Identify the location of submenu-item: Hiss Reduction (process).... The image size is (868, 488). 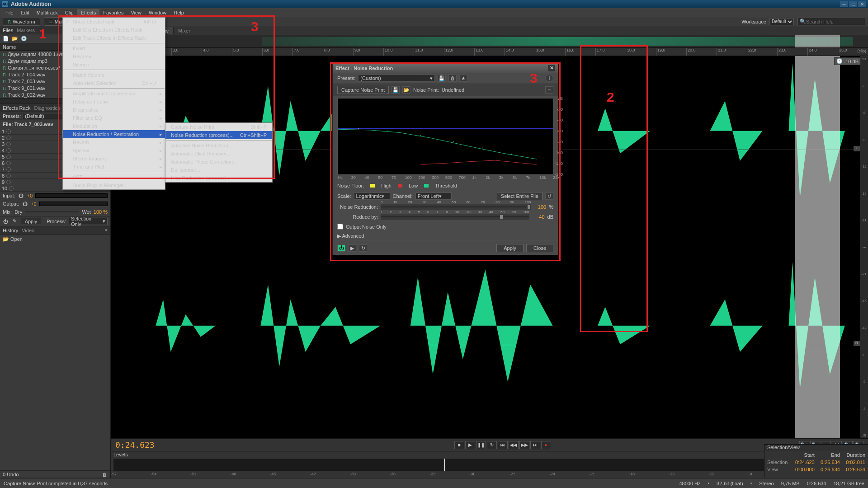
(219, 178).